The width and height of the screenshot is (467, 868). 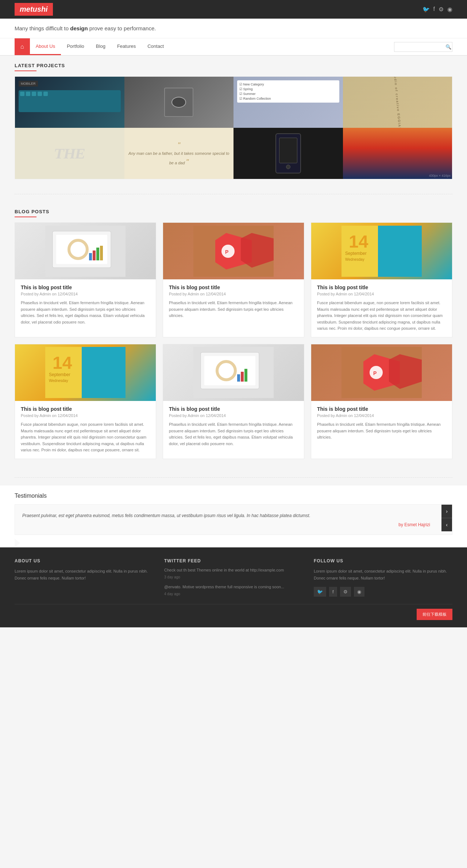 I want to click on download-button: 前往下载模板, so click(x=435, y=614).